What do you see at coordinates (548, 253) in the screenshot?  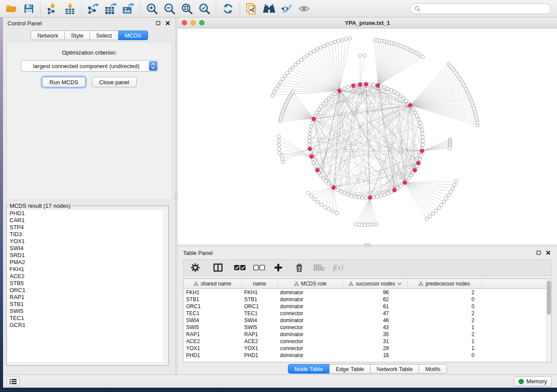 I see `table-panel-close-button` at bounding box center [548, 253].